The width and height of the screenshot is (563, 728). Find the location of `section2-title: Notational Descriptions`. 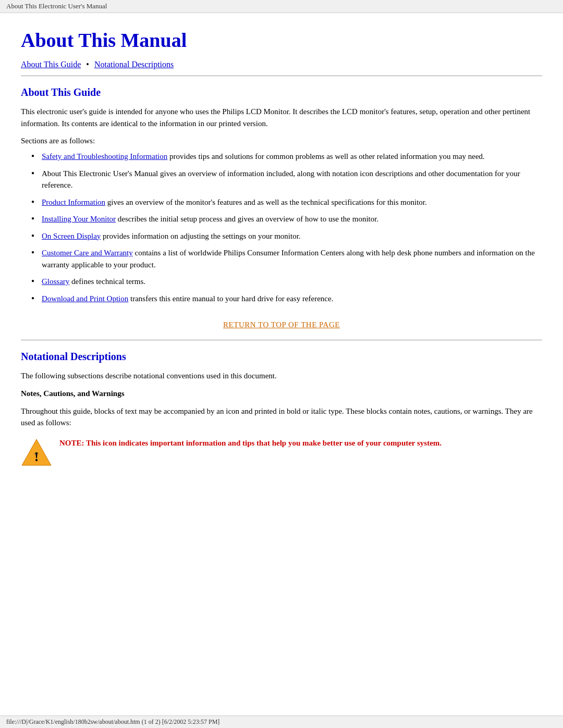

section2-title: Notational Descriptions is located at coordinates (282, 356).